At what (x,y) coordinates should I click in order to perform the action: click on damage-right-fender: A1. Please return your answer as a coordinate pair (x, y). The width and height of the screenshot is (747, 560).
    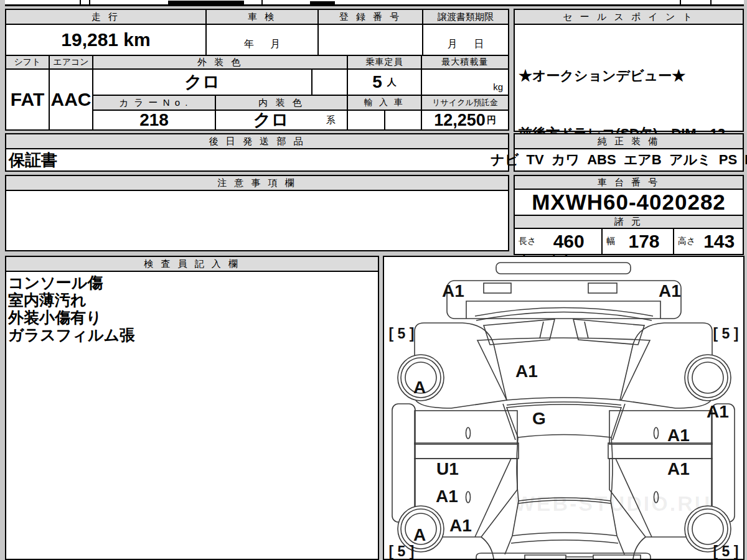
    Looking at the image, I should click on (718, 412).